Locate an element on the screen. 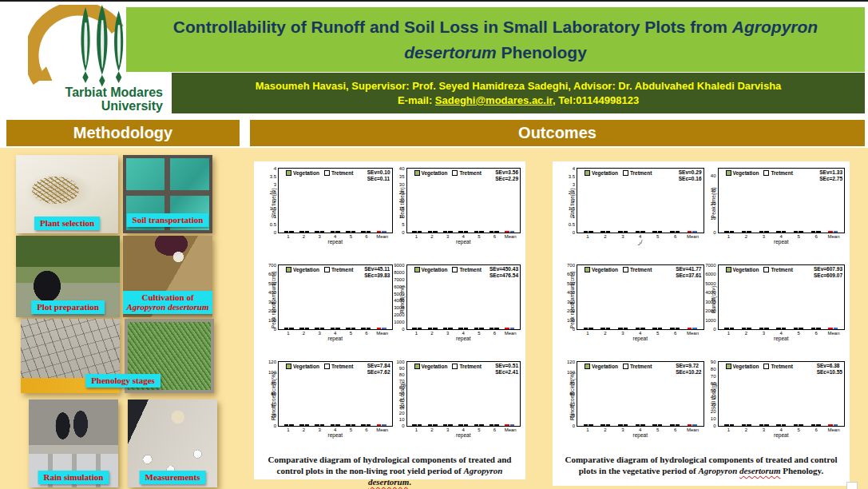 Image resolution: width=868 pixels, height=489 pixels. x-axis-label: ر/ is located at coordinates (640, 242).